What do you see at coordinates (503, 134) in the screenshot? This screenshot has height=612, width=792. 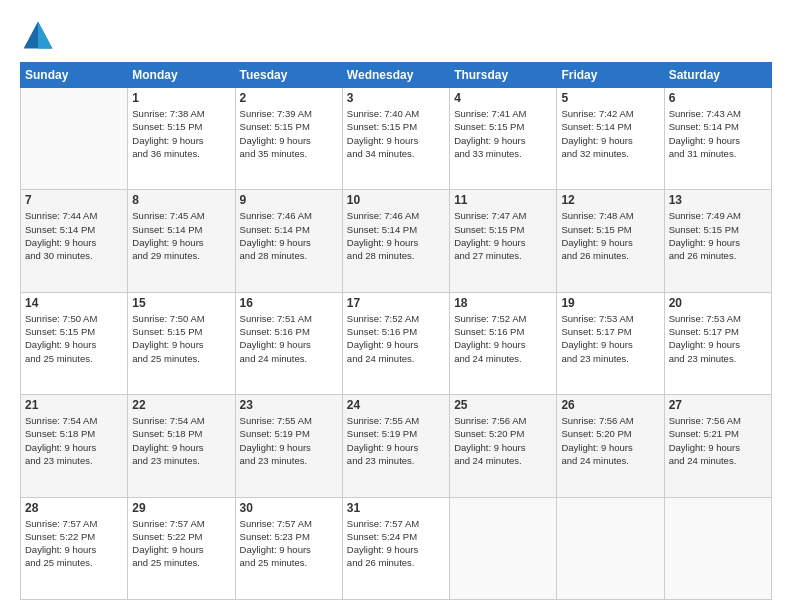 I see `day-info: Sunrise: 7:41 AM Sunset: 5:15 PM Dayligh…` at bounding box center [503, 134].